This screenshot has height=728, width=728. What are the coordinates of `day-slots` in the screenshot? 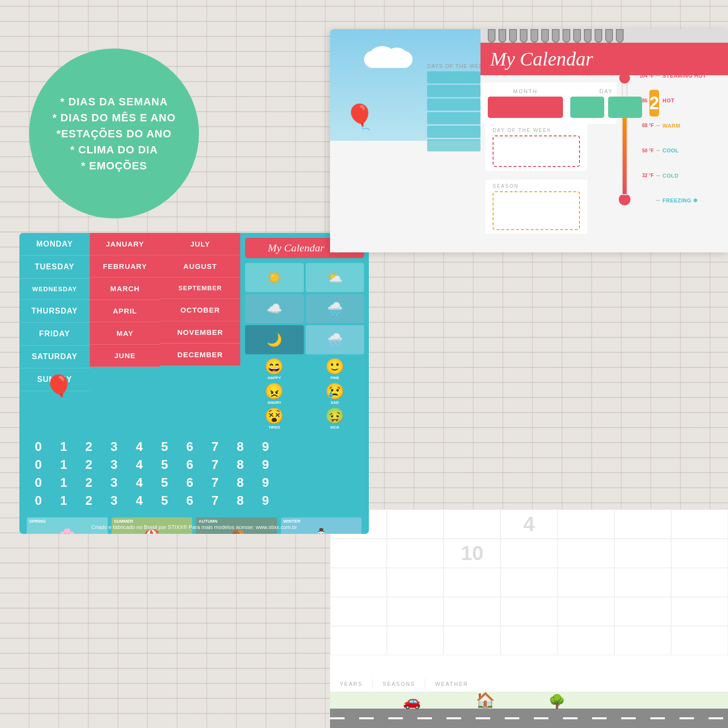 It's located at (457, 112).